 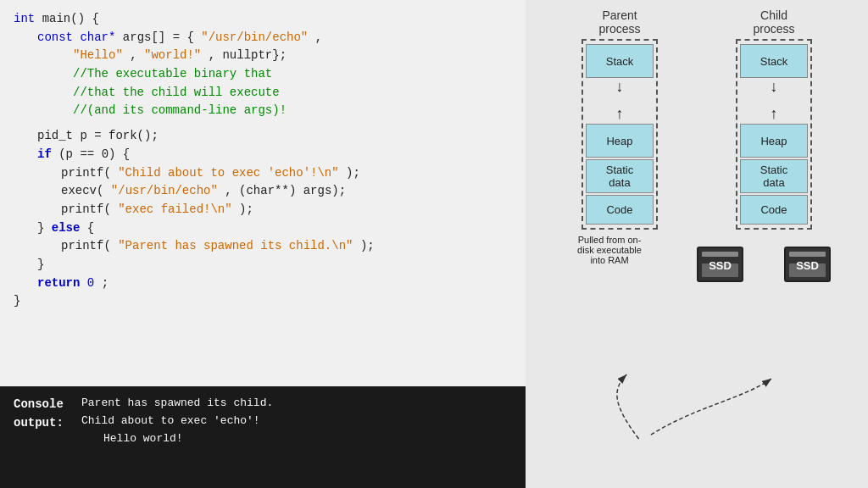 What do you see at coordinates (775, 87) in the screenshot?
I see `child-stack-arrow: ↓` at bounding box center [775, 87].